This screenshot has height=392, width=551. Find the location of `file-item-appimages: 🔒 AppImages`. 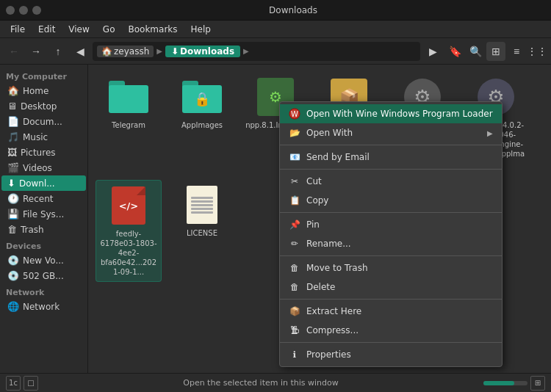

file-item-appimages: 🔒 AppImages is located at coordinates (202, 122).